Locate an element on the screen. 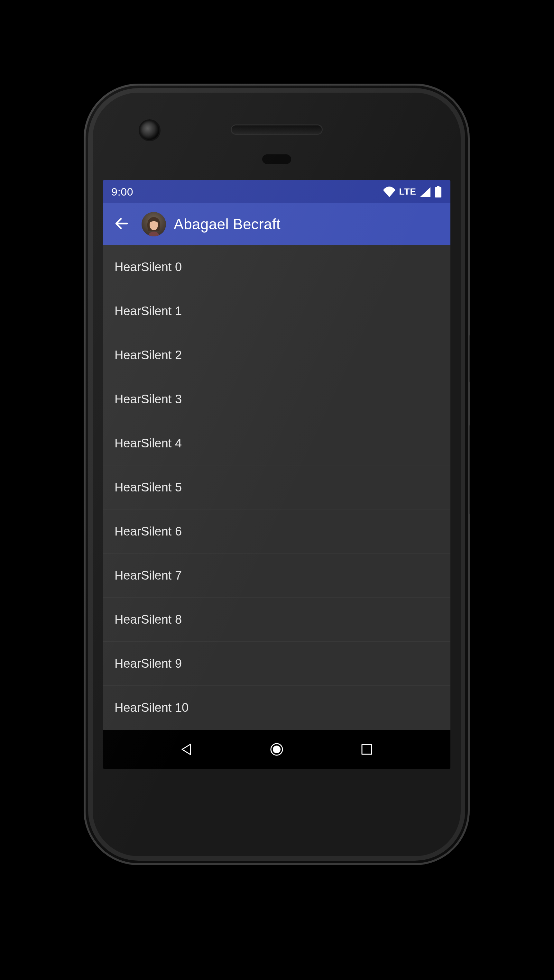  list-item-label: HearSilent 7 is located at coordinates (148, 576).